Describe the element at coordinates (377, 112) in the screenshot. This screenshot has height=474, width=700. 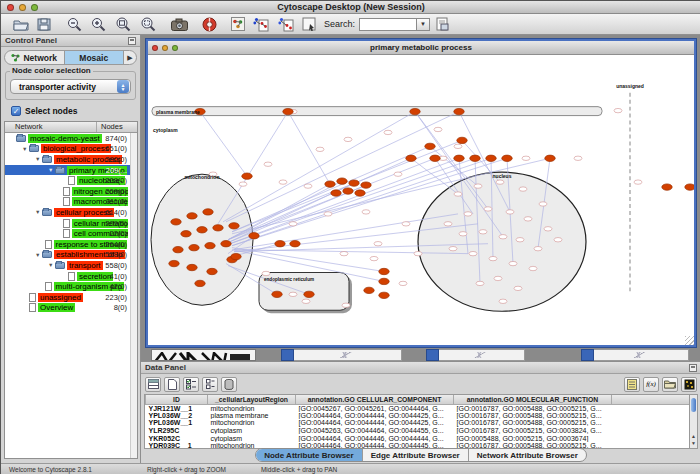
I see `plasma-membrane-region` at that location.